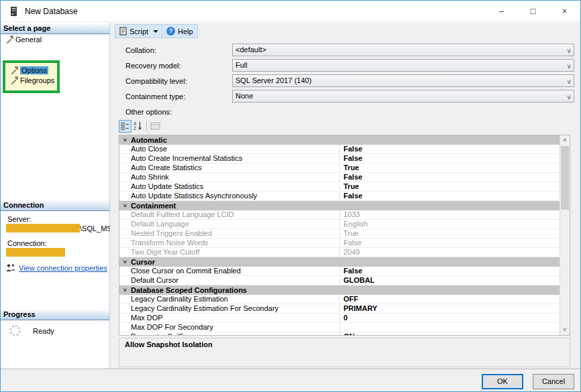 The width and height of the screenshot is (581, 392). Describe the element at coordinates (403, 66) in the screenshot. I see `recovery-model-select: Full ˅` at that location.